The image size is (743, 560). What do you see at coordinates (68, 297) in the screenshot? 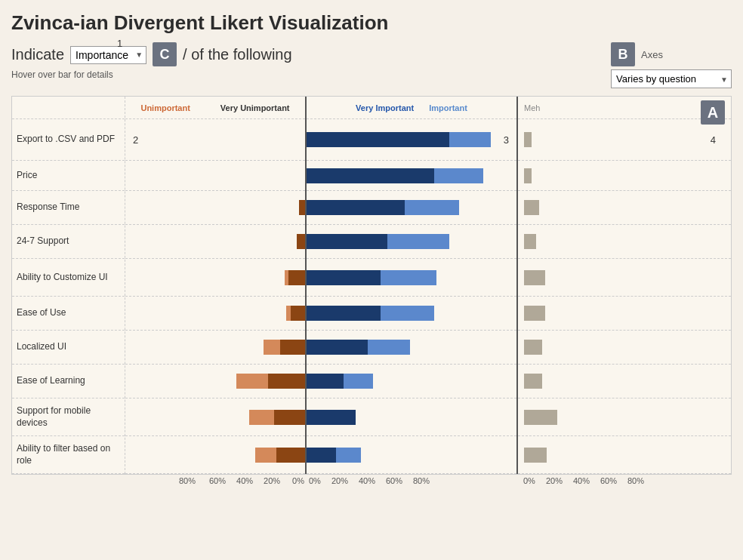
I see `label-cells: Export to .CSV and PDFPriceResponse Time…` at bounding box center [68, 297].